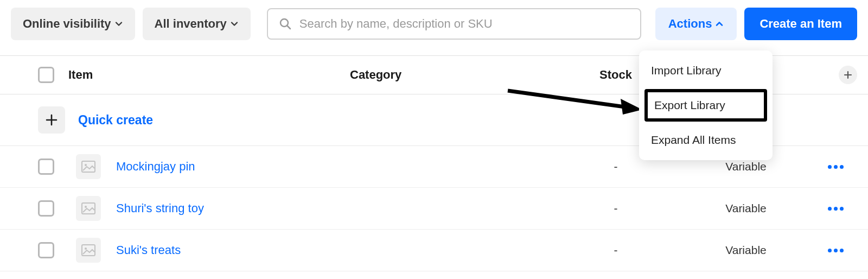 Image resolution: width=868 pixels, height=279 pixels. I want to click on quick-create-label: Quick create, so click(116, 121).